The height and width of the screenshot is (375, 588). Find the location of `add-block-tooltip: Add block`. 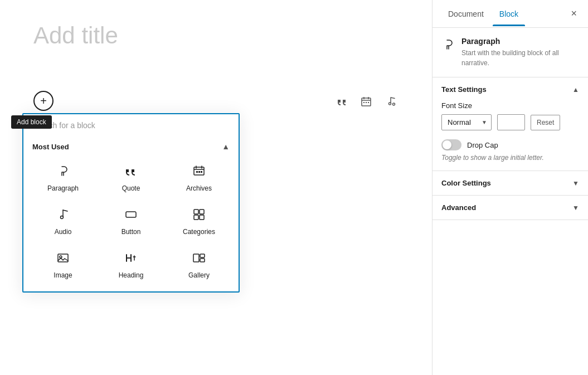

add-block-tooltip: Add block is located at coordinates (31, 122).